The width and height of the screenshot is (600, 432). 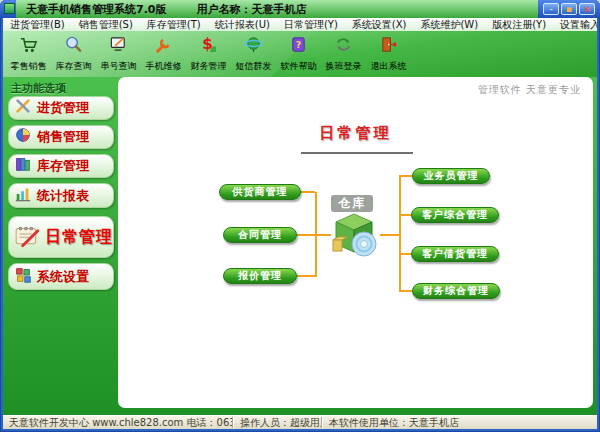 What do you see at coordinates (118, 54) in the screenshot?
I see `toolbar-serial-query: 串号查询` at bounding box center [118, 54].